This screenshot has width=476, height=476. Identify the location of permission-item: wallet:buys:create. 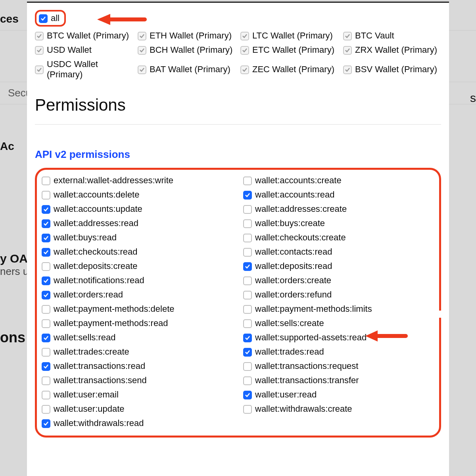
(338, 223).